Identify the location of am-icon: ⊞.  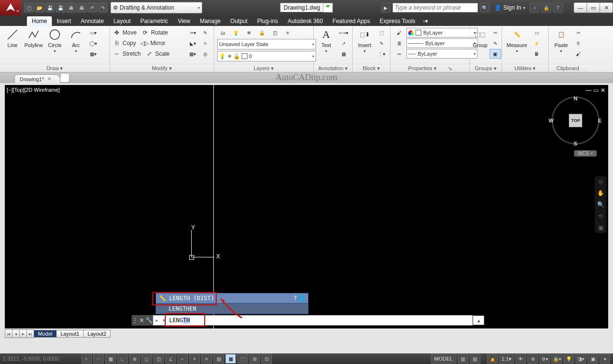
(255, 359).